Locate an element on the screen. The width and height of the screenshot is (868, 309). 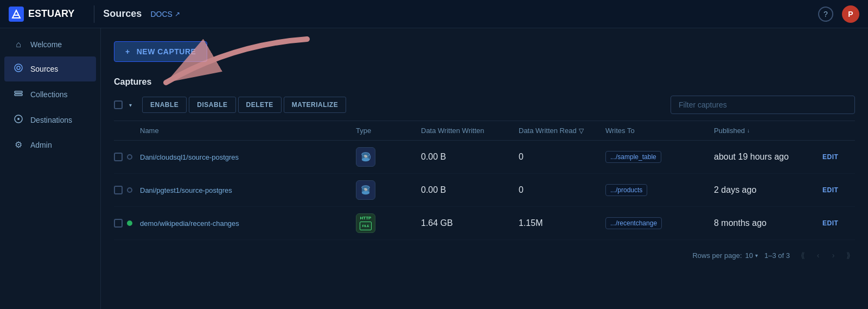
col-name-label: Name is located at coordinates (150, 130).